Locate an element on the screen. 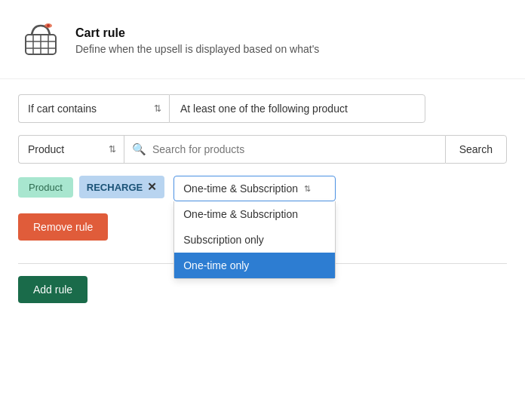 Image resolution: width=525 pixels, height=420 pixels. tag-product: Product is located at coordinates (45, 187).